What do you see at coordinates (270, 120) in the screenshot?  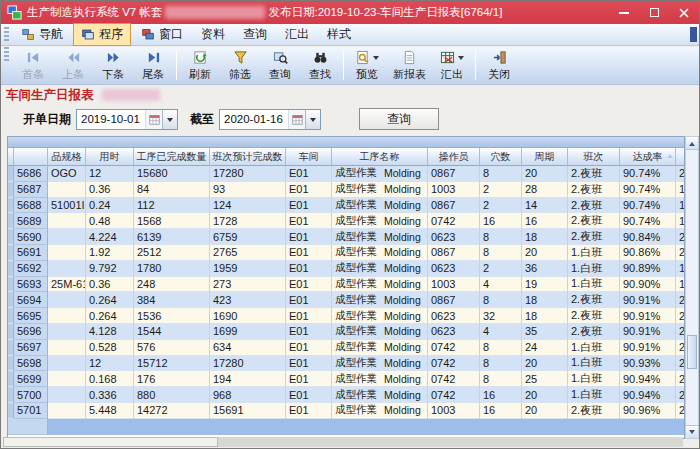 I see `end-date-input: 2020-01-16` at bounding box center [270, 120].